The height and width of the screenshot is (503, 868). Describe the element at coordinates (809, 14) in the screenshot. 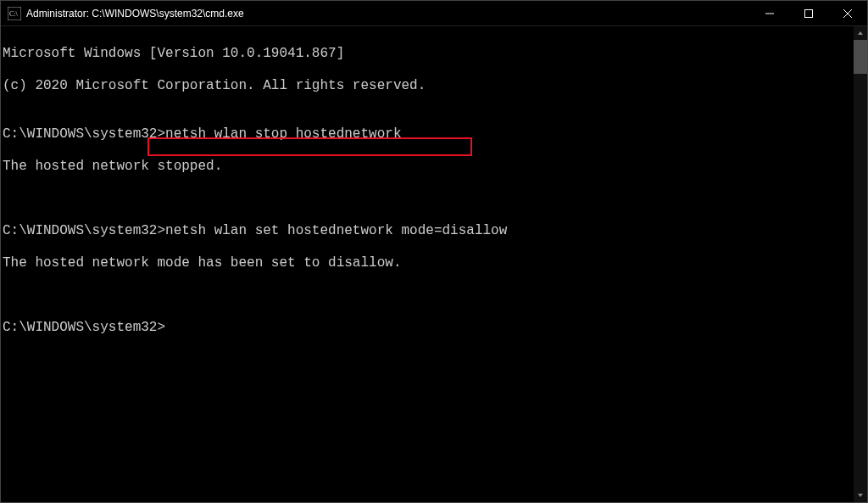

I see `maximize-button` at that location.